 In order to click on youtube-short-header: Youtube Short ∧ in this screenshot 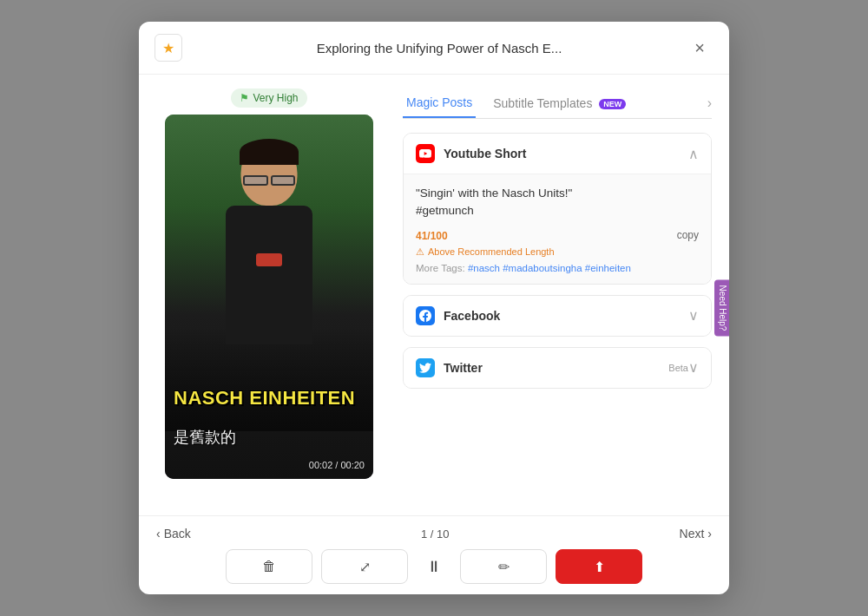, I will do `click(557, 154)`.